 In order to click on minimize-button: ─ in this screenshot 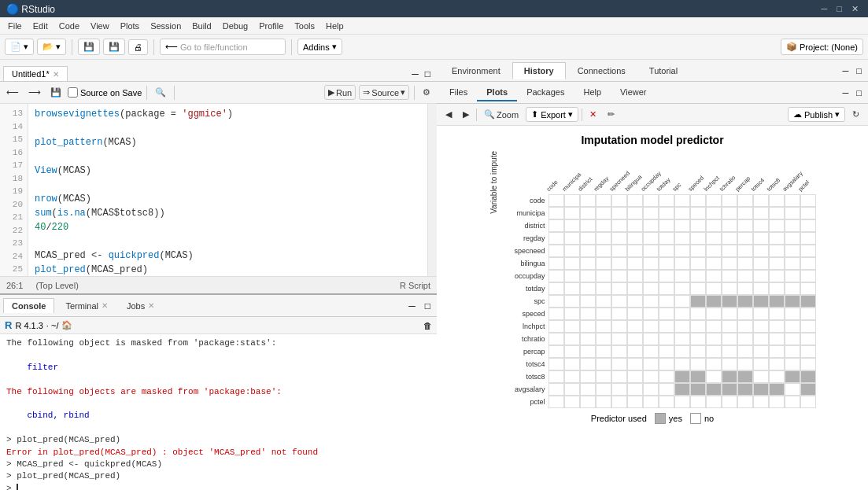, I will do `click(825, 9)`.